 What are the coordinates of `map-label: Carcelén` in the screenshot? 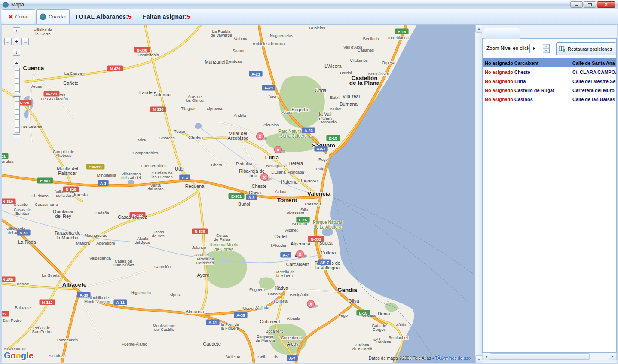 It's located at (162, 266).